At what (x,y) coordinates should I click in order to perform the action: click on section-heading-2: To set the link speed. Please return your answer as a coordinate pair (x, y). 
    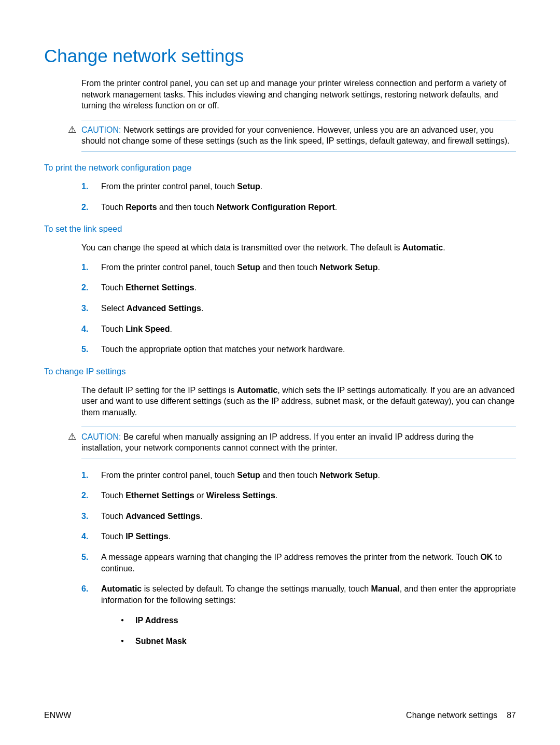
    Looking at the image, I should click on (280, 229).